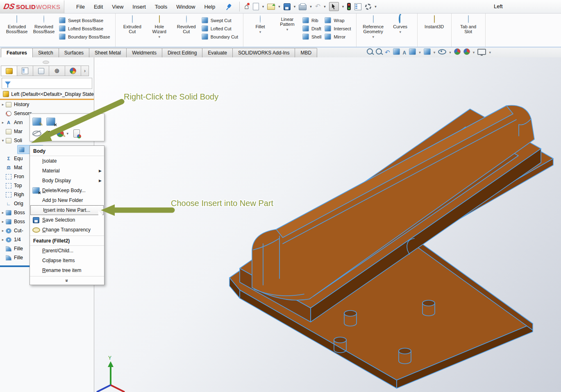  What do you see at coordinates (9, 71) in the screenshot?
I see `tab-featuremanager` at bounding box center [9, 71].